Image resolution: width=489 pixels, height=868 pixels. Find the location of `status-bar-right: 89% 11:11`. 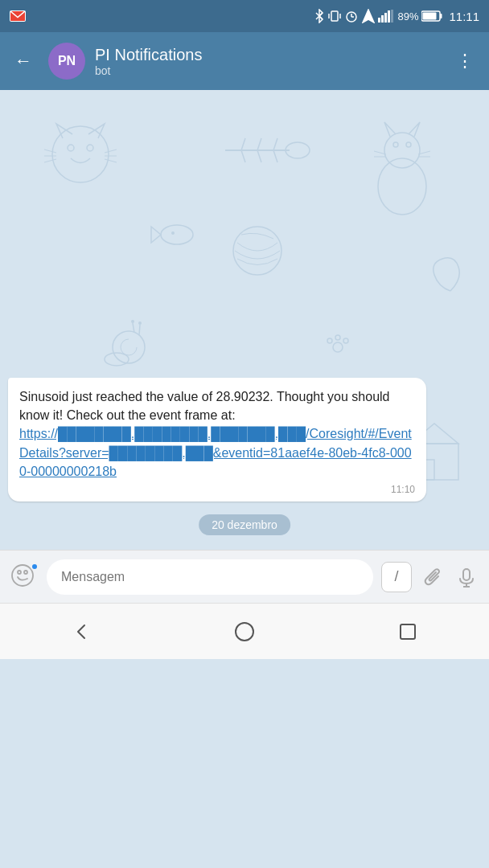

status-bar-right: 89% 11:11 is located at coordinates (397, 16).